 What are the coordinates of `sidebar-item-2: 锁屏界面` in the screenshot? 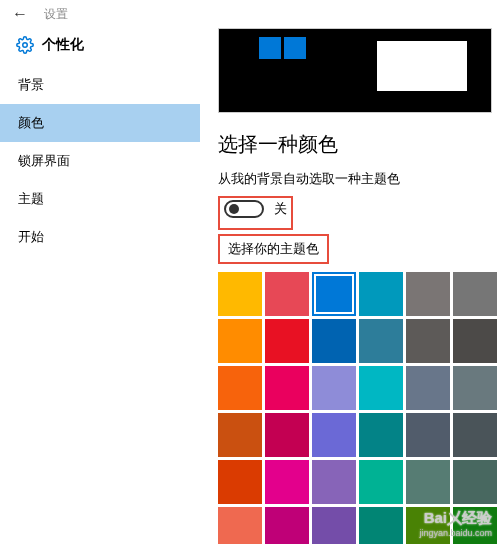 It's located at (100, 161).